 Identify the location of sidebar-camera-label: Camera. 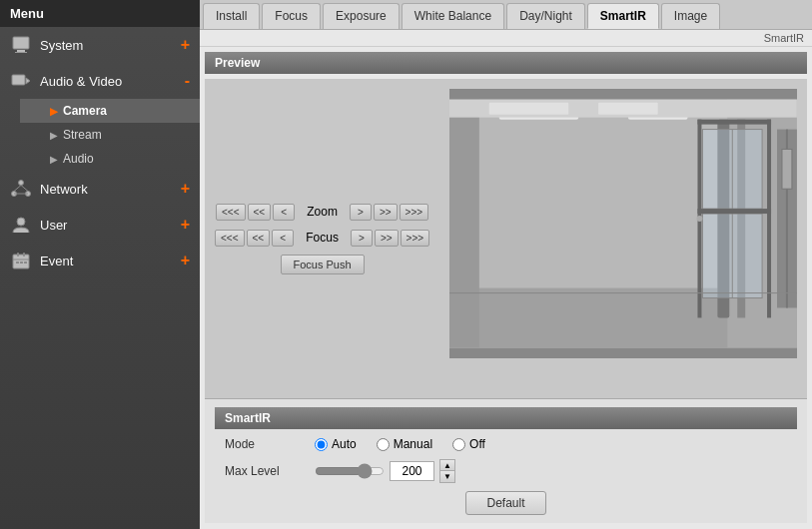
(85, 111).